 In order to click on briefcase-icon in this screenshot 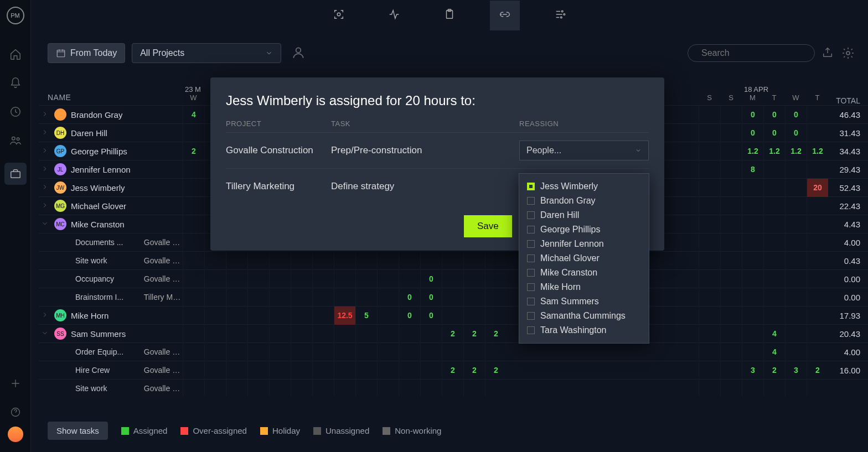, I will do `click(16, 174)`.